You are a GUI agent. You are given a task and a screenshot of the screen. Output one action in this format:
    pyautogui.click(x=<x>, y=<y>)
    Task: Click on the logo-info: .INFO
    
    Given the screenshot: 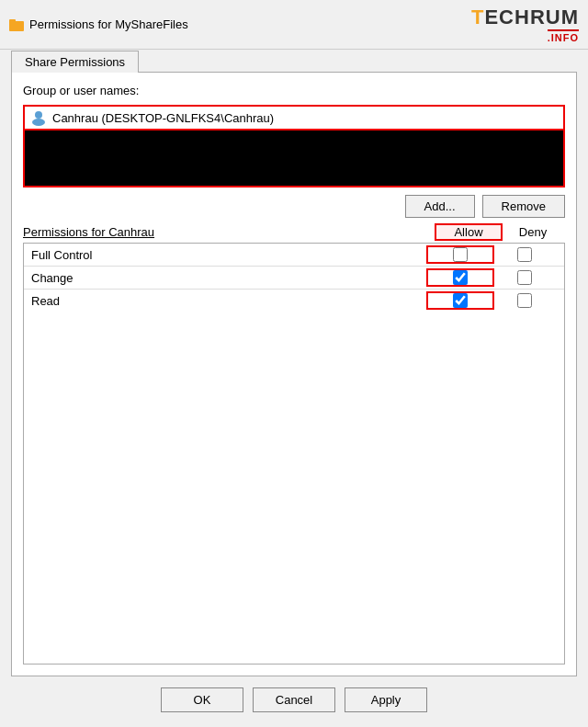 What is the action you would take?
    pyautogui.click(x=563, y=37)
    